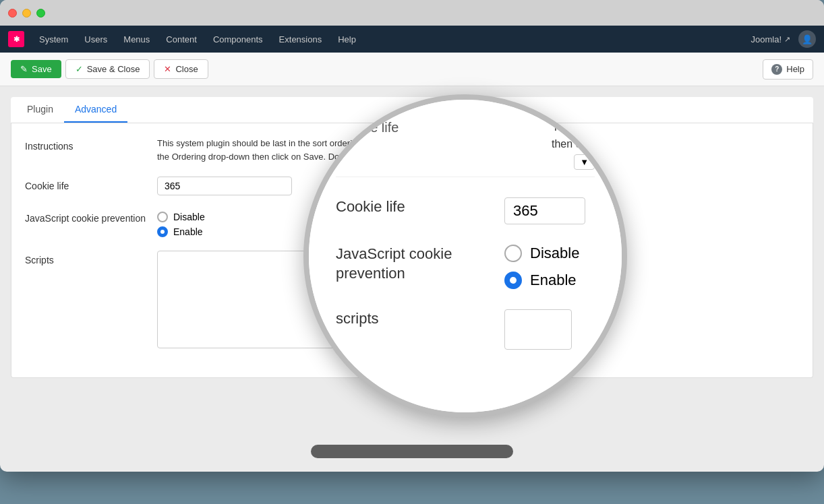 The width and height of the screenshot is (824, 504). Describe the element at coordinates (27, 13) in the screenshot. I see `minimize-button` at that location.